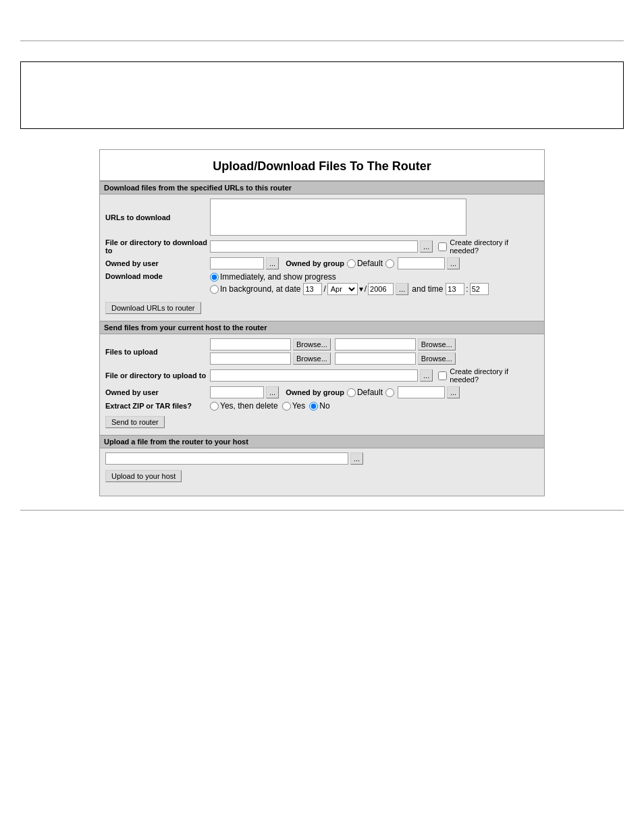 The width and height of the screenshot is (644, 834). What do you see at coordinates (270, 359) in the screenshot?
I see `upload-file-3: Browse...` at bounding box center [270, 359].